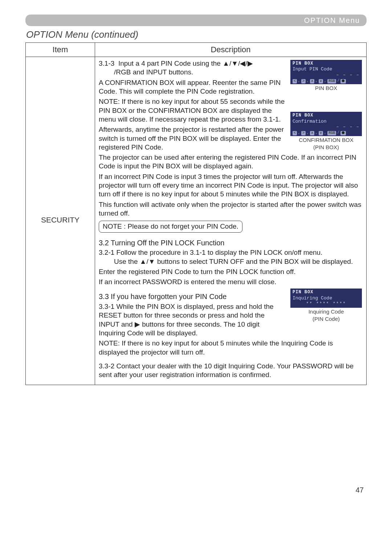 This screenshot has height=556, width=392. Describe the element at coordinates (60, 221) in the screenshot. I see `item-cell: SECURITY` at that location.